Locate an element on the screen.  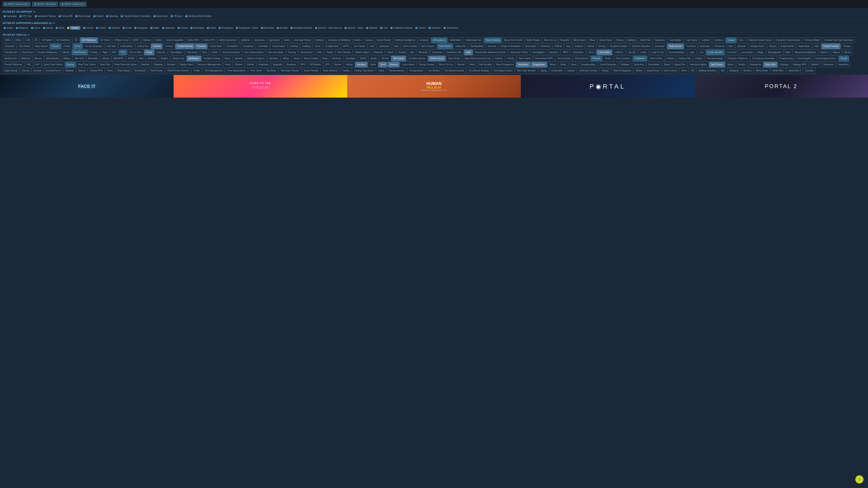
tag-chip: Remake is located at coordinates (171, 65).